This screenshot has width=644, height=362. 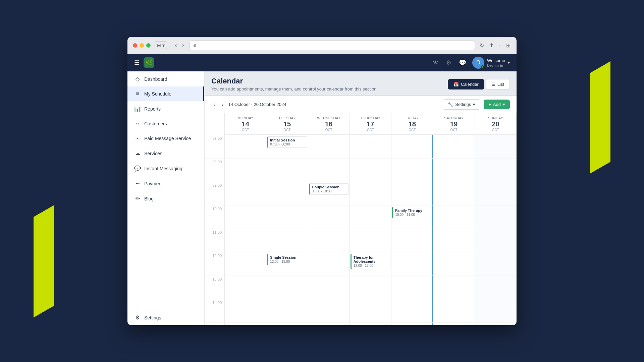 What do you see at coordinates (332, 45) in the screenshot?
I see `address-bar: ⊕` at bounding box center [332, 45].